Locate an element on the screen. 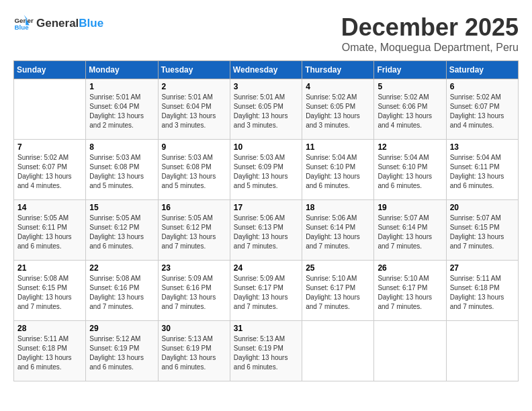 This screenshot has height=411, width=532. calendar-cell: 31Sunrise: 5:13 AM Sunset: 6:19 PM Dayli… is located at coordinates (266, 351).